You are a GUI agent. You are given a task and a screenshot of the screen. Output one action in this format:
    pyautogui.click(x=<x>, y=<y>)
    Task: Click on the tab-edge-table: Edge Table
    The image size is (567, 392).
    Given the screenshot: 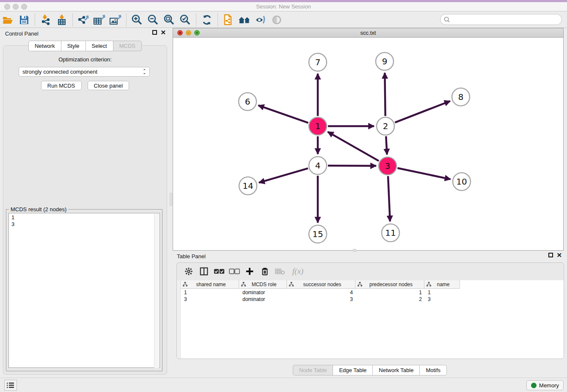 What is the action you would take?
    pyautogui.click(x=352, y=370)
    